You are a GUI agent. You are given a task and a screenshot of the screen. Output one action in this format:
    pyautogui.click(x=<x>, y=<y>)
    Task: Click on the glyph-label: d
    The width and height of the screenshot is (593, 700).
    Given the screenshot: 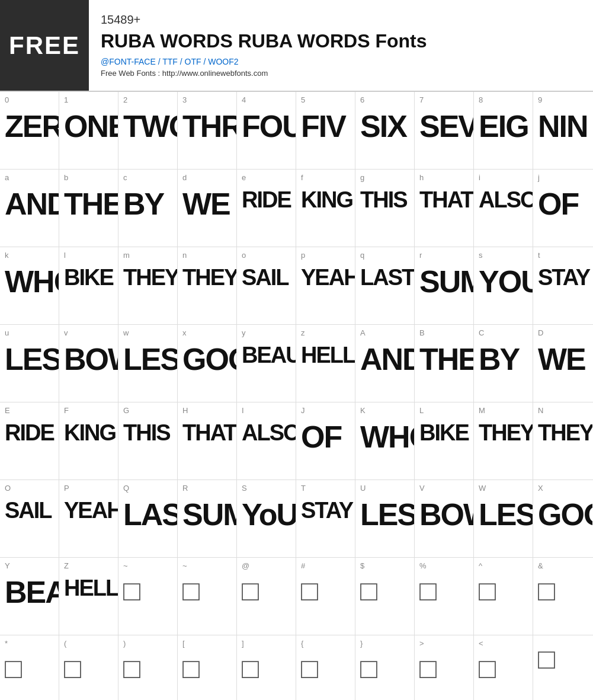 What is the action you would take?
    pyautogui.click(x=185, y=178)
    